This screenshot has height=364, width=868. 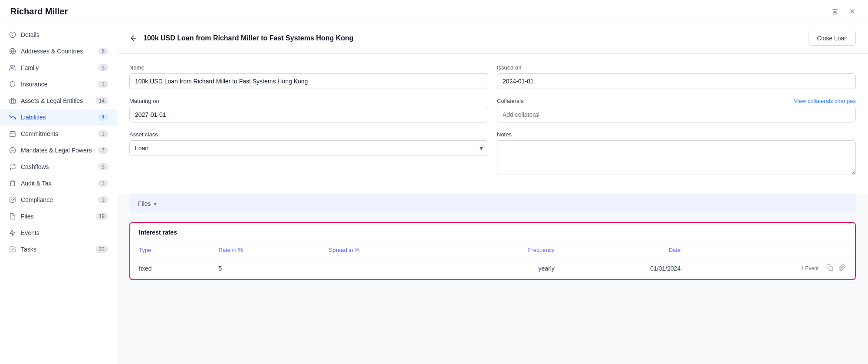 What do you see at coordinates (13, 150) in the screenshot?
I see `gavel-icon` at bounding box center [13, 150].